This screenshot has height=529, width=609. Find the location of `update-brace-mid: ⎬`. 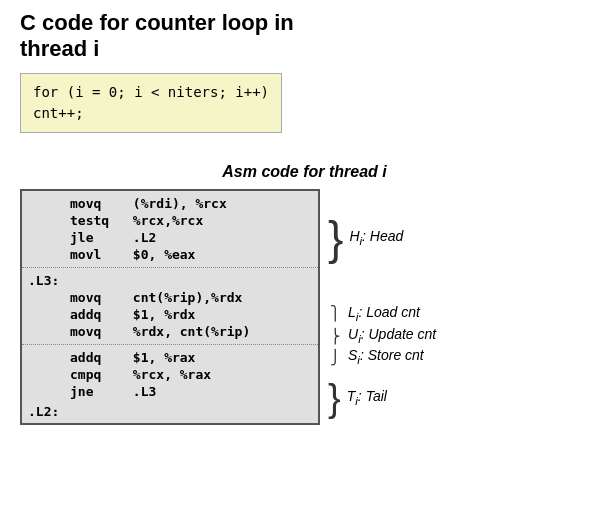

update-brace-mid: ⎬ is located at coordinates (335, 336).